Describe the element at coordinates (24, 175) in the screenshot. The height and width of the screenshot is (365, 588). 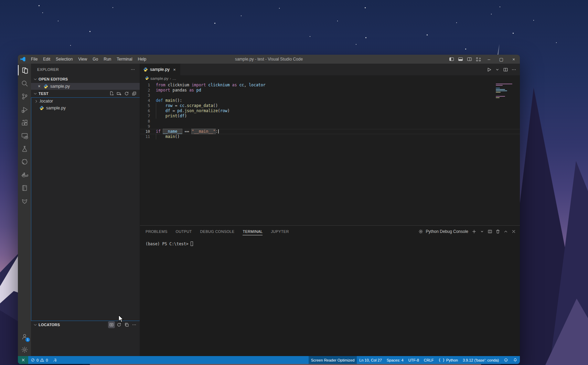
I see `activity-docker-icon` at that location.